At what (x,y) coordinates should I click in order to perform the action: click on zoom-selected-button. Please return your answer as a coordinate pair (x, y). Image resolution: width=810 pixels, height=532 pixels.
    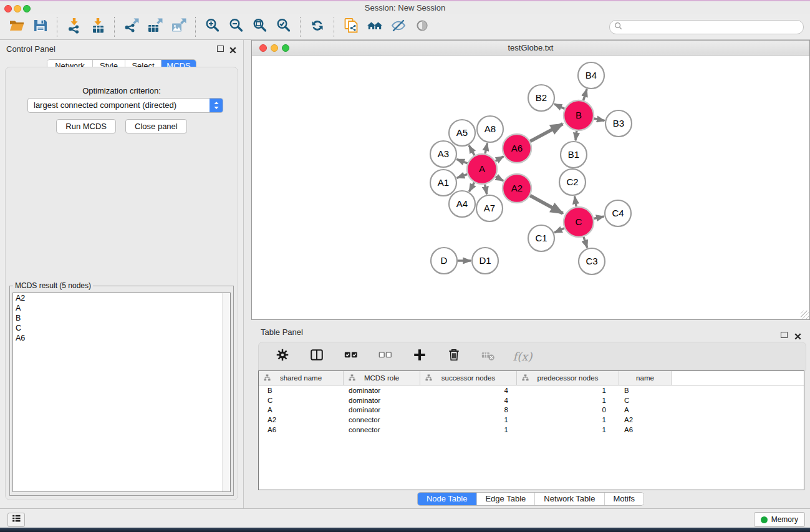
    Looking at the image, I should click on (284, 27).